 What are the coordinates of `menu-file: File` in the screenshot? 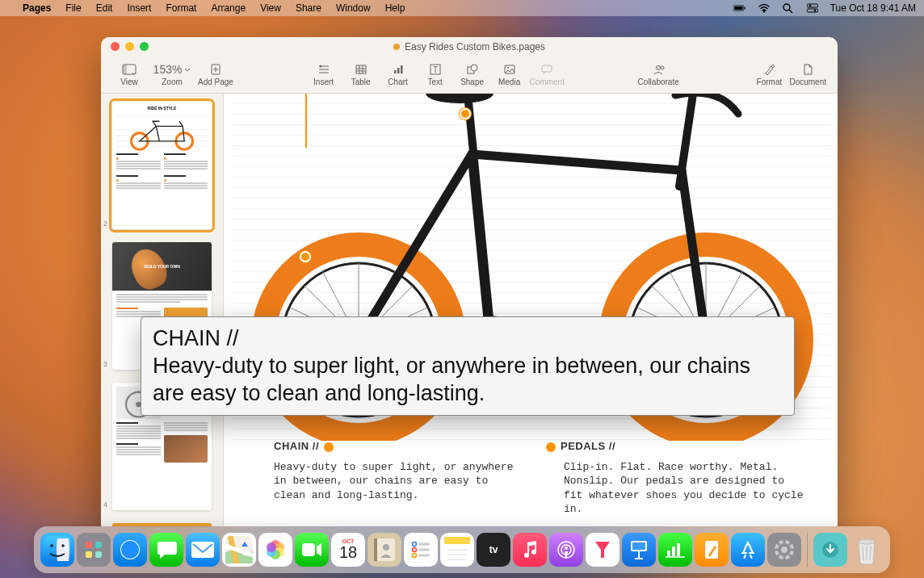 It's located at (73, 8).